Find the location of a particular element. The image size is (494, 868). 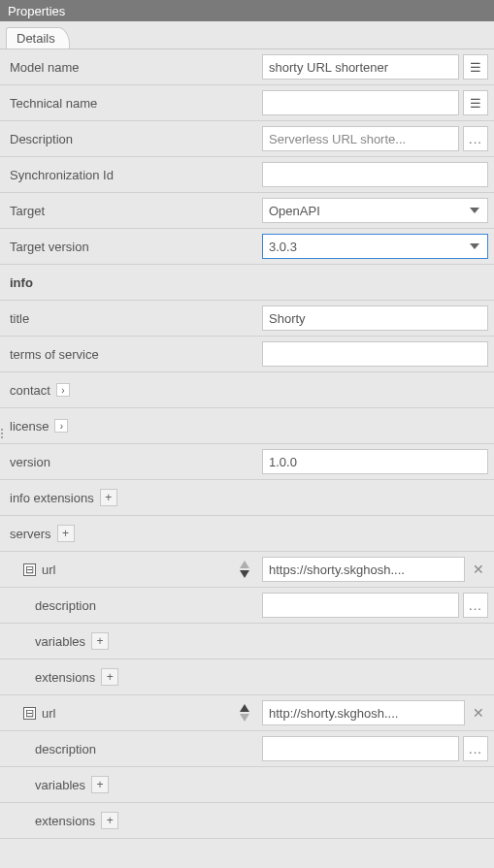

row-technical-name: Technical name ☰ is located at coordinates (247, 103).